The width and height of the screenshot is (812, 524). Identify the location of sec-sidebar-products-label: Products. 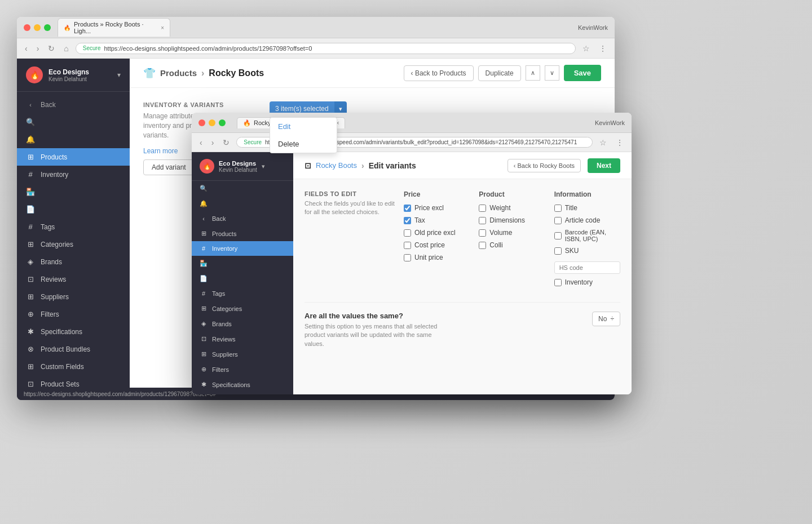
(224, 234).